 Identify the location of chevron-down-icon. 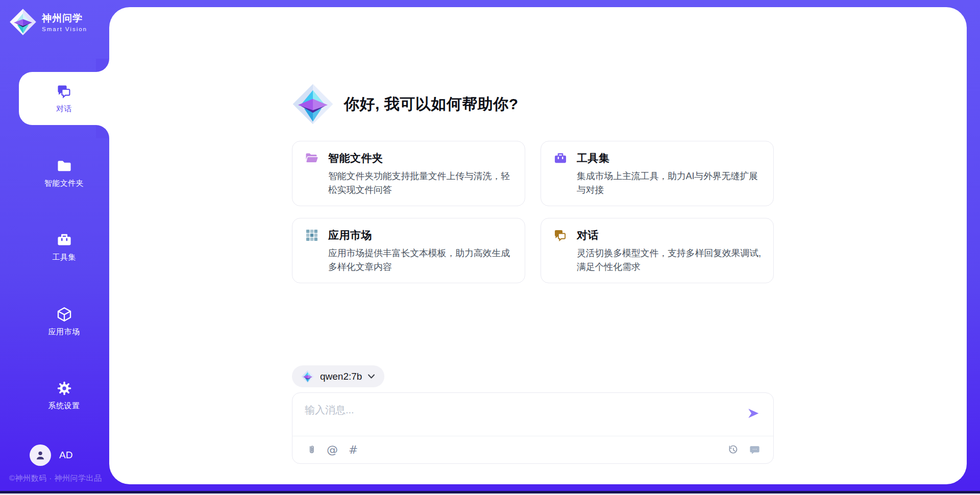
(372, 377).